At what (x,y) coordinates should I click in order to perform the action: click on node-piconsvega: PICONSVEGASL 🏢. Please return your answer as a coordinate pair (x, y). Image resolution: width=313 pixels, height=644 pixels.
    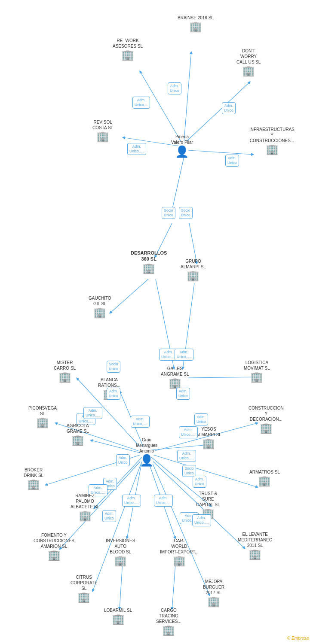
    Looking at the image, I should click on (43, 416).